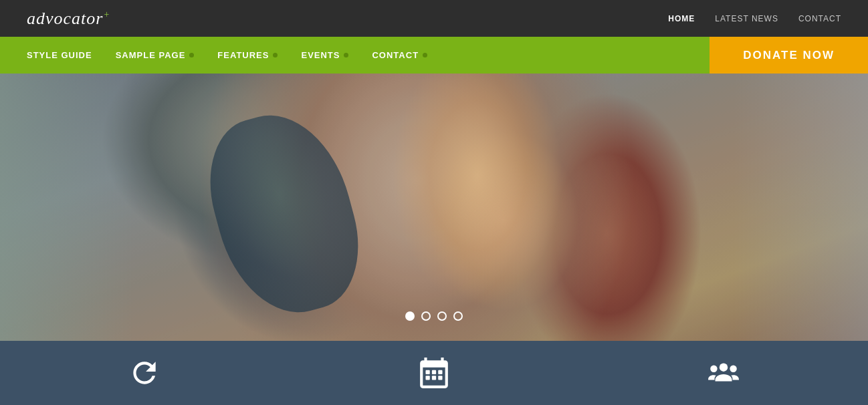 The image size is (868, 405). What do you see at coordinates (681, 19) in the screenshot?
I see `top-nav-home: HOME` at bounding box center [681, 19].